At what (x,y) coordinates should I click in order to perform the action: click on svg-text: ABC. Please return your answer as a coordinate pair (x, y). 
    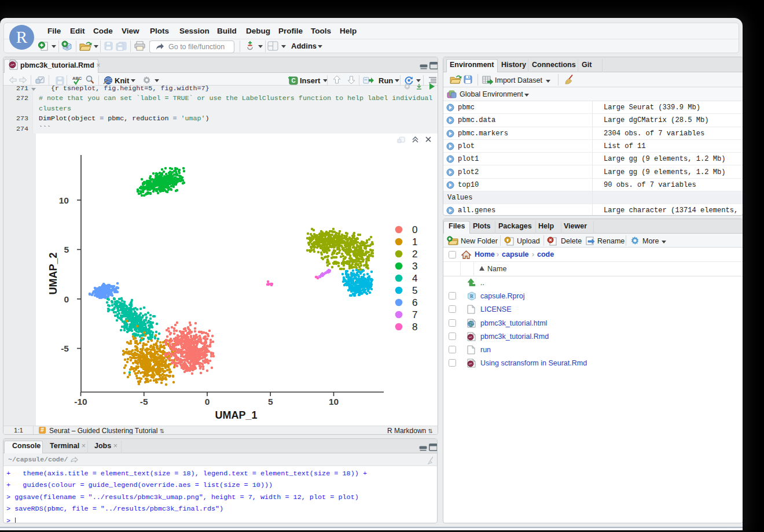
    Looking at the image, I should click on (78, 79).